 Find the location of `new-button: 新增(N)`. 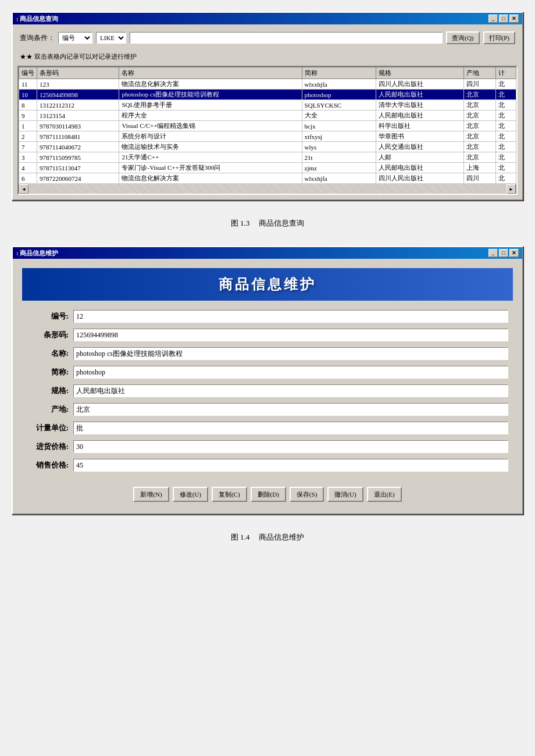

new-button: 新增(N) is located at coordinates (151, 494).